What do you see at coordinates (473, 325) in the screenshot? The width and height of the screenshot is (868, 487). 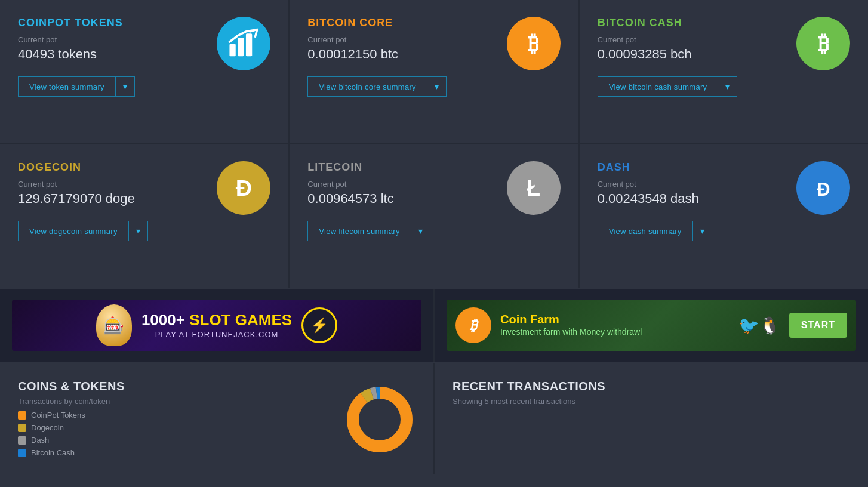 I see `coinfarm-logo: ₿` at bounding box center [473, 325].